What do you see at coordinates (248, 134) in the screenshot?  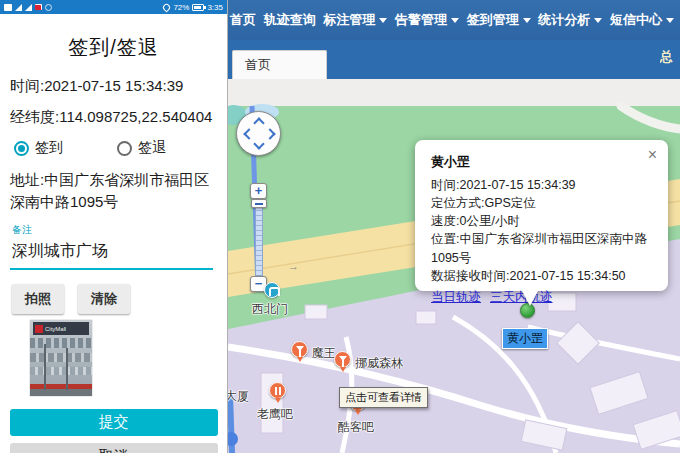 I see `pan-left-icon` at bounding box center [248, 134].